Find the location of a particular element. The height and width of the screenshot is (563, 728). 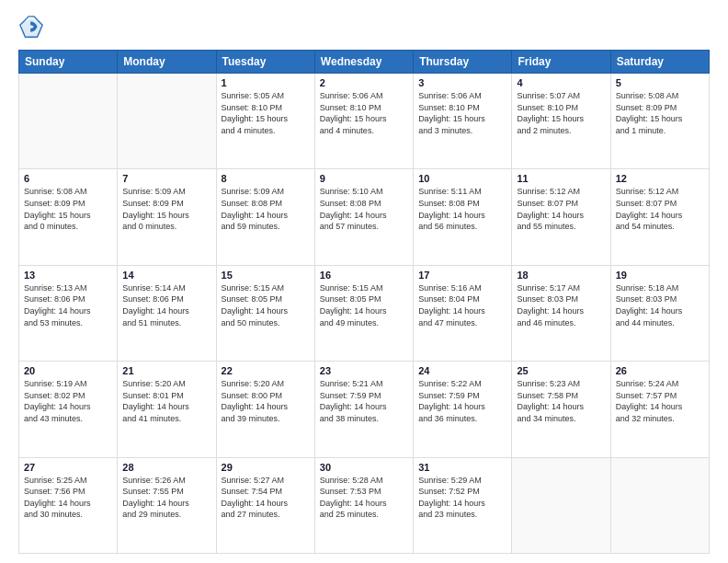

calendar-cell: 22Sunrise: 5:20 AM Sunset: 8:00 PM Dayli… is located at coordinates (265, 409).